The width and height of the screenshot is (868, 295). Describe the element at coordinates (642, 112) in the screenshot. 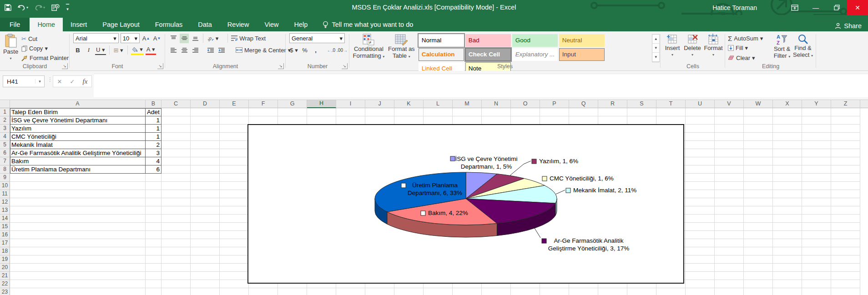

I see `cell-S1` at that location.